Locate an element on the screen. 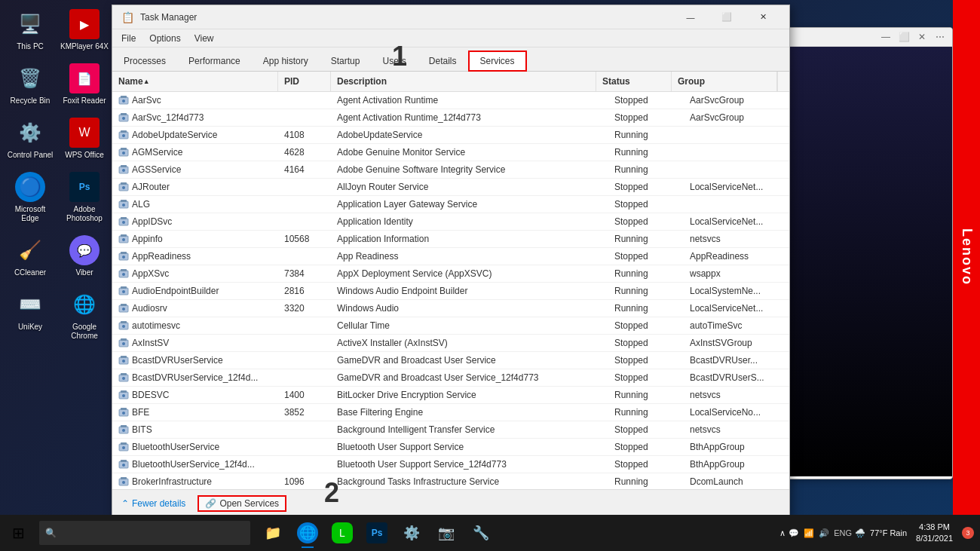  col-pid: PID is located at coordinates (305, 81).